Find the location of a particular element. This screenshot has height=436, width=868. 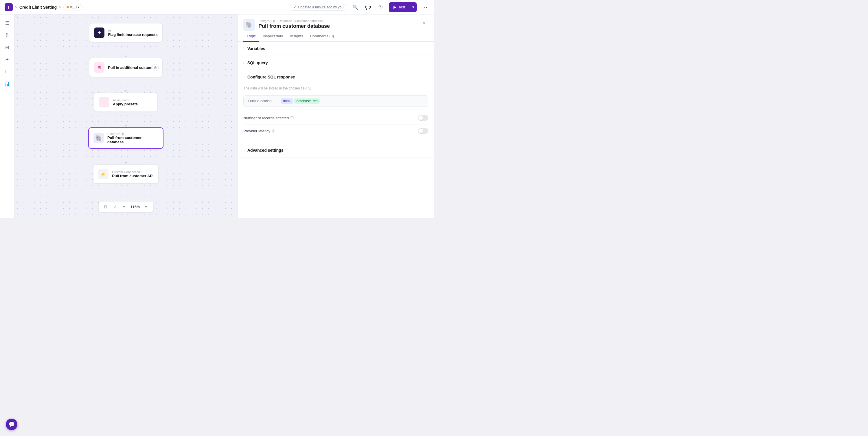

configure-sql-chevron: › is located at coordinates (244, 77).